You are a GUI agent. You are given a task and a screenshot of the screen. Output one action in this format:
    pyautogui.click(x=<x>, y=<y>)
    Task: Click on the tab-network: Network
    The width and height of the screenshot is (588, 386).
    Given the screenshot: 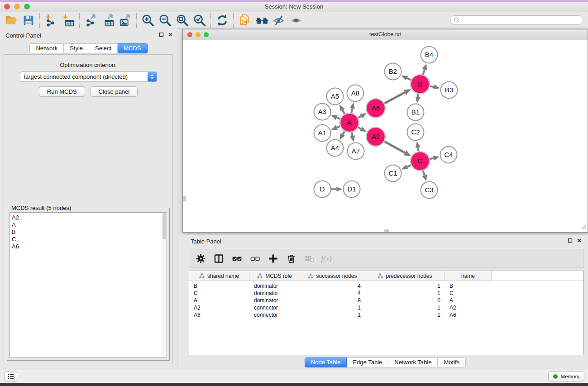 What is the action you would take?
    pyautogui.click(x=47, y=48)
    